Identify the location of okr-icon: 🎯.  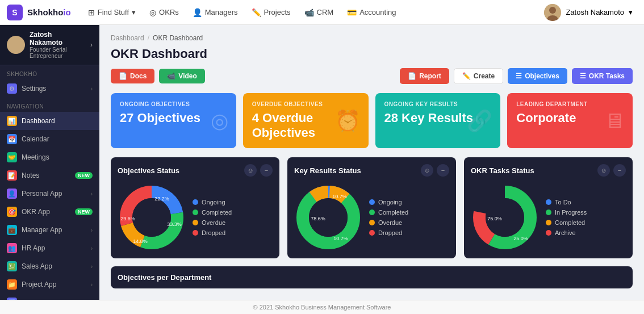
(12, 212).